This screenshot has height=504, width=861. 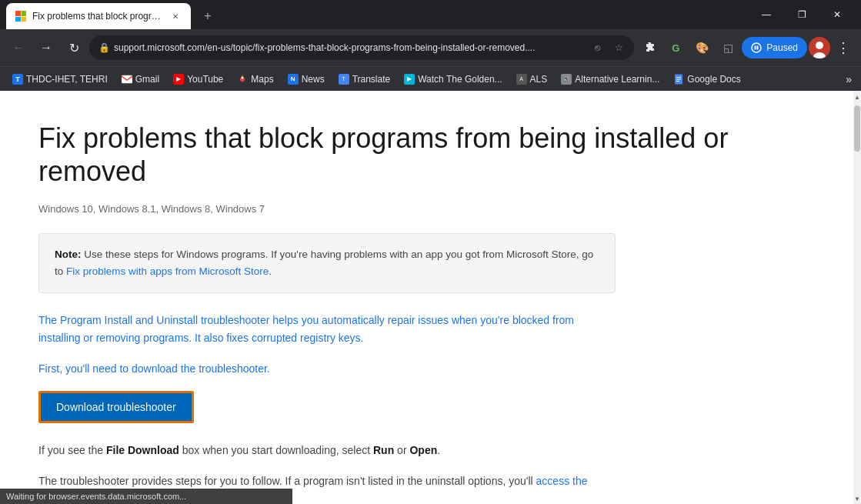 I want to click on bookmark-google-docs-label: Google Docs, so click(x=714, y=79).